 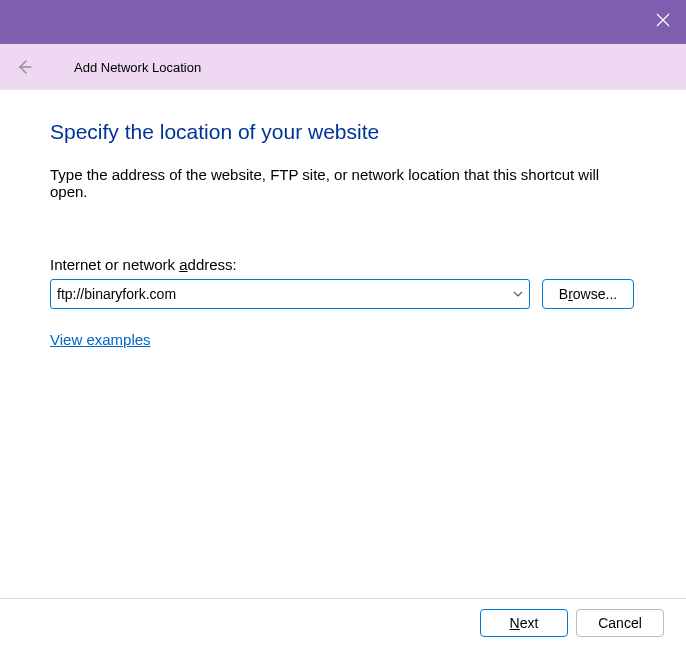 I want to click on page-title: Specify the location of your website, so click(x=343, y=132).